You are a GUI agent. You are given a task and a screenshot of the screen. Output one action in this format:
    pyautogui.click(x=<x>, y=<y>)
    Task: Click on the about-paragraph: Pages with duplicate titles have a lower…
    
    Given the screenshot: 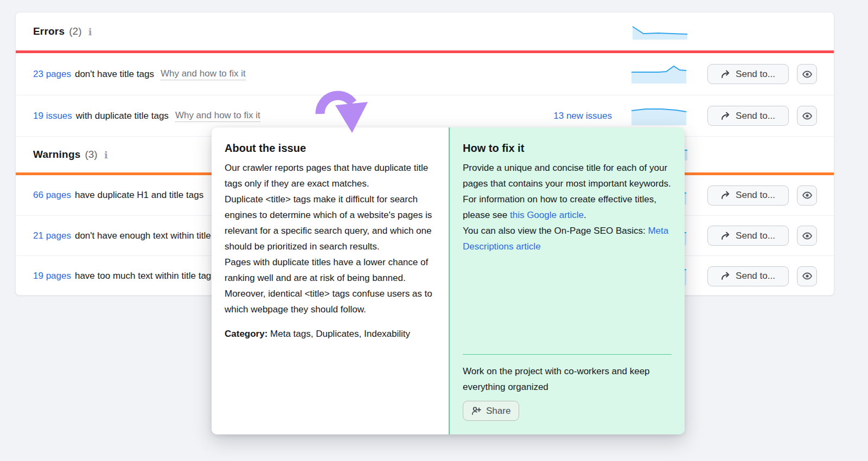 What is the action you would take?
    pyautogui.click(x=330, y=270)
    